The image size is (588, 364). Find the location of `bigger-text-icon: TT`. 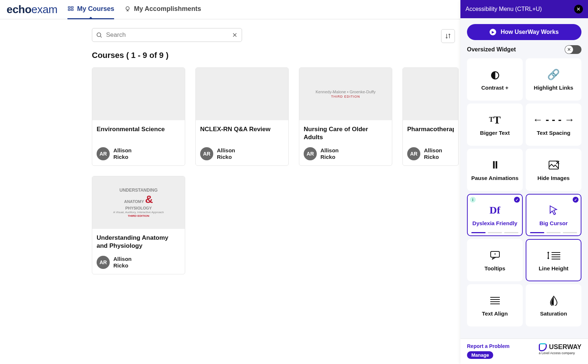

bigger-text-icon: TT is located at coordinates (495, 120).